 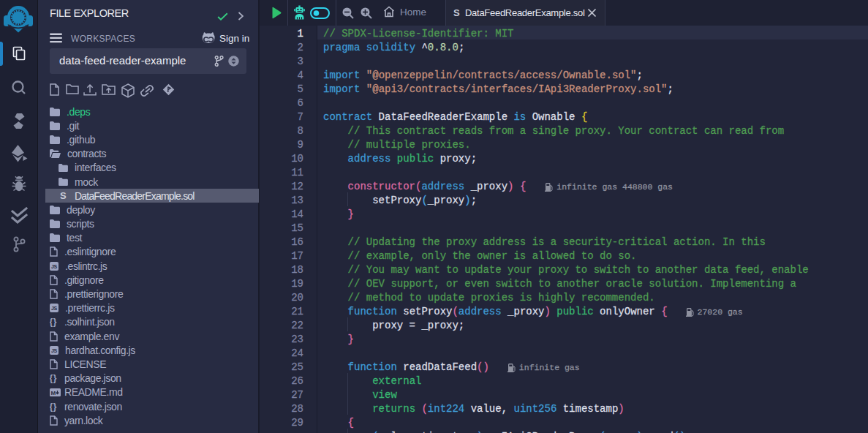 I want to click on svg-text: M, so click(x=54, y=392).